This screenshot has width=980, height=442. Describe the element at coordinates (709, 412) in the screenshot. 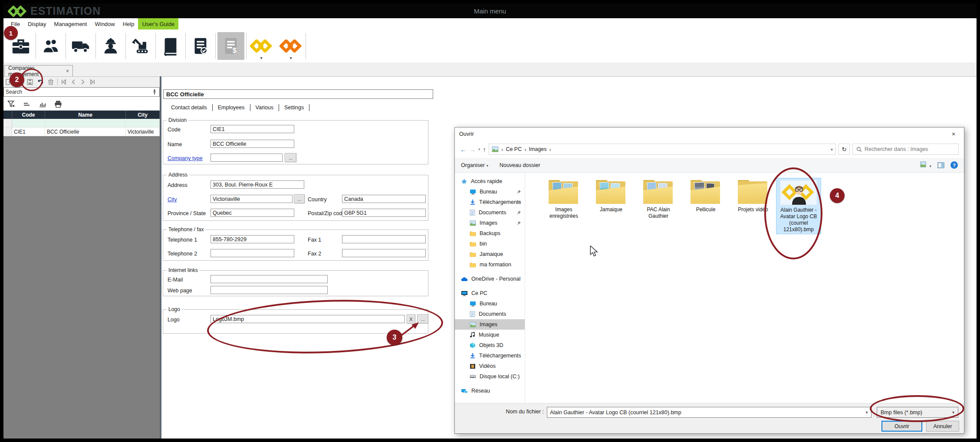

I see `filename-input: Alain Gauthier - Avatar Logo CB (courrie…` at that location.